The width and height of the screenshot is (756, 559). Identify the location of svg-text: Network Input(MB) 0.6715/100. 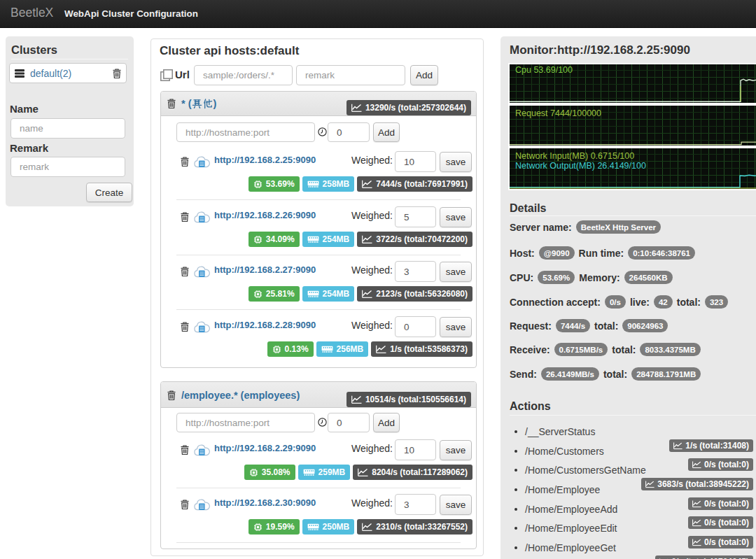
(575, 156).